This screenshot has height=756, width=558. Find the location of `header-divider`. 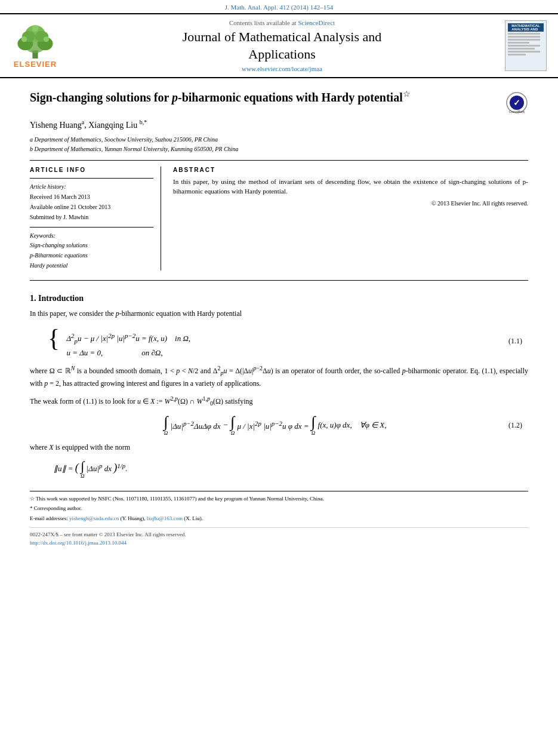

header-divider is located at coordinates (279, 160).